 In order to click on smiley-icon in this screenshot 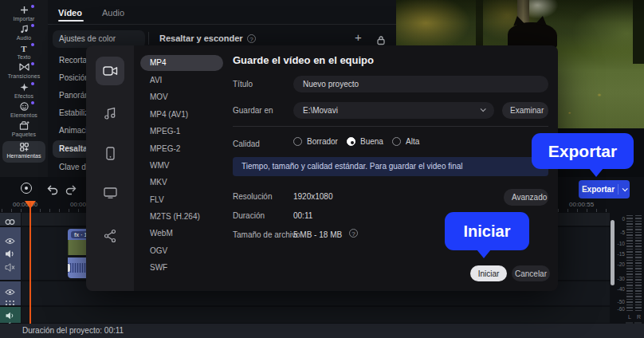, I will do `click(24, 107)`.